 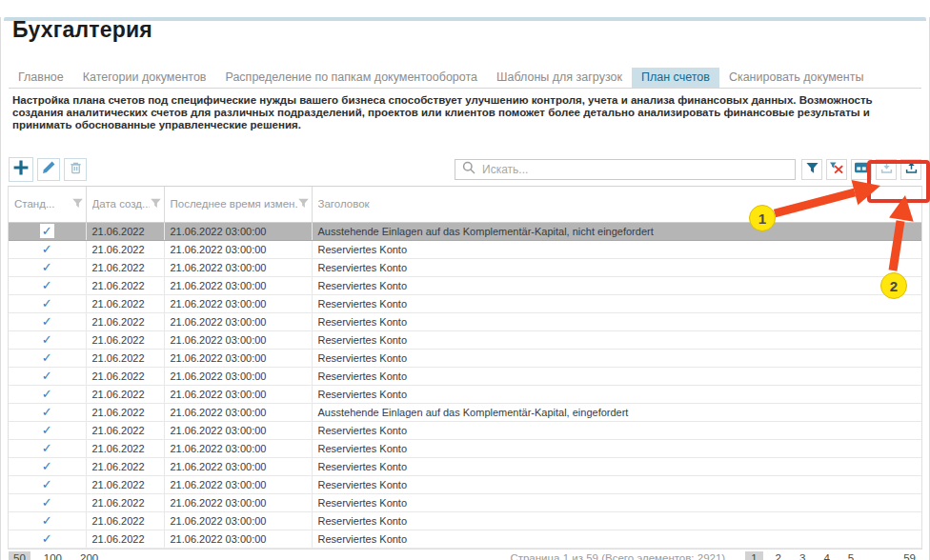 What do you see at coordinates (465, 19) in the screenshot?
I see `window-top-strip` at bounding box center [465, 19].